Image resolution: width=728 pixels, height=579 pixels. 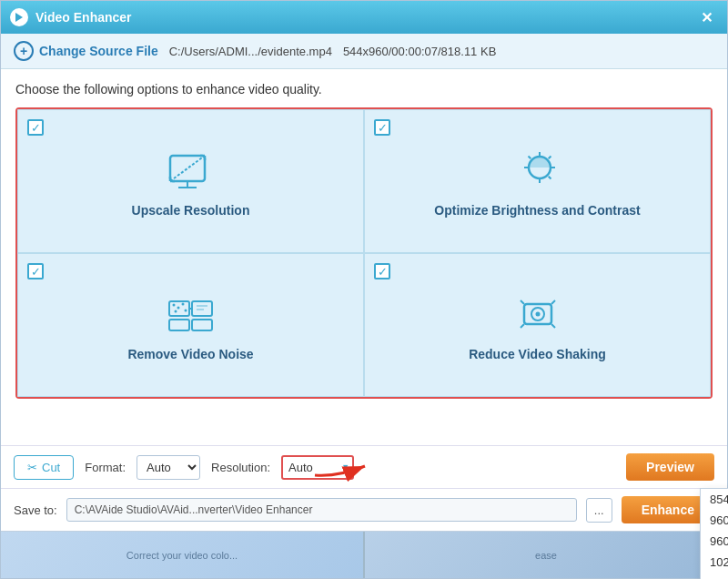 What do you see at coordinates (537, 325) in the screenshot?
I see `option-shaking: ✓ Reduce Video Shaking` at bounding box center [537, 325].